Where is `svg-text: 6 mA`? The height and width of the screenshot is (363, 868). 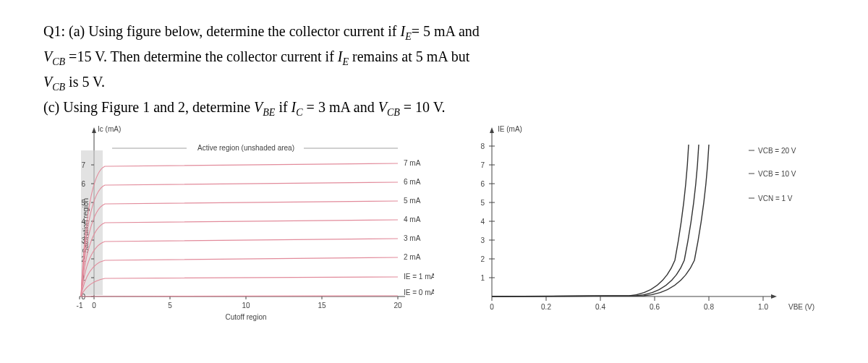 svg-text: 6 mA is located at coordinates (412, 182).